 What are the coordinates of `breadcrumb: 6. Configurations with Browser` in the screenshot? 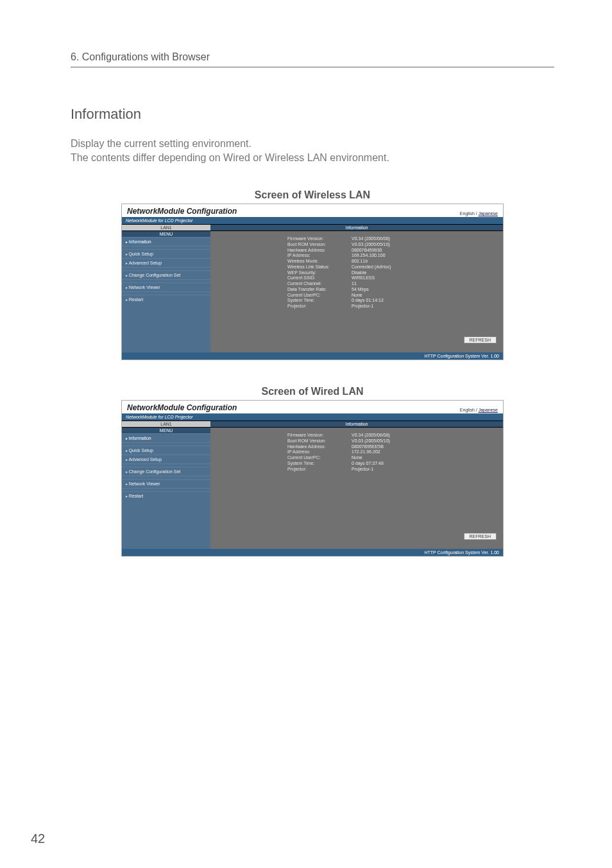 It's located at (312, 59).